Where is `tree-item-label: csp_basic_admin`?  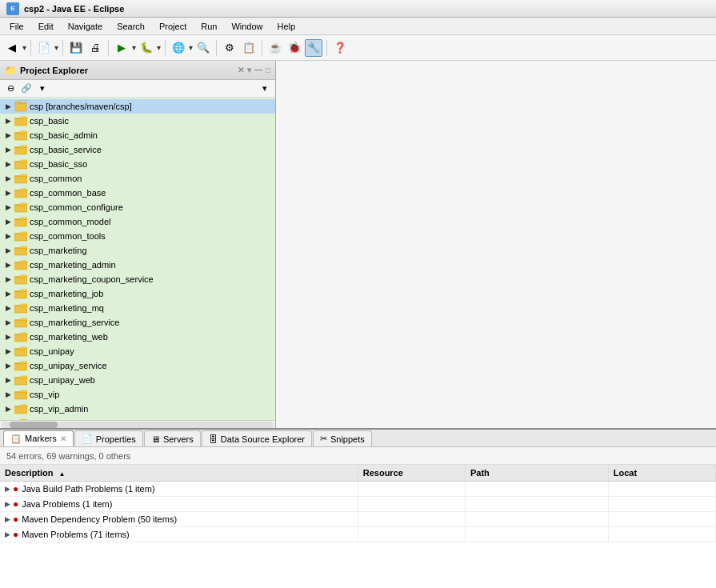 tree-item-label: csp_basic_admin is located at coordinates (64, 135).